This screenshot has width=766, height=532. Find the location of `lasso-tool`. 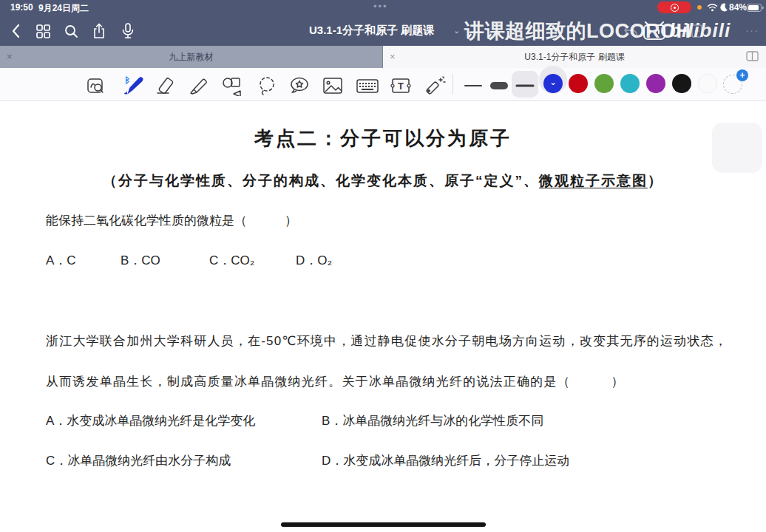

lasso-tool is located at coordinates (267, 86).